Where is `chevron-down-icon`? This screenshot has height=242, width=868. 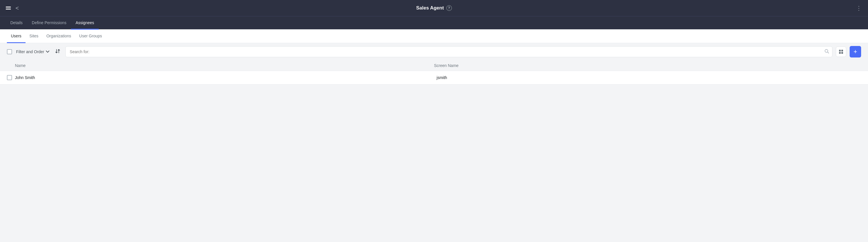
chevron-down-icon is located at coordinates (48, 52).